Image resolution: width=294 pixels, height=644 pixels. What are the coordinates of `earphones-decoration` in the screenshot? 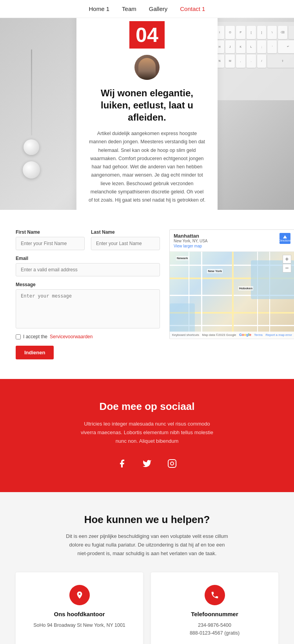 It's located at (31, 116).